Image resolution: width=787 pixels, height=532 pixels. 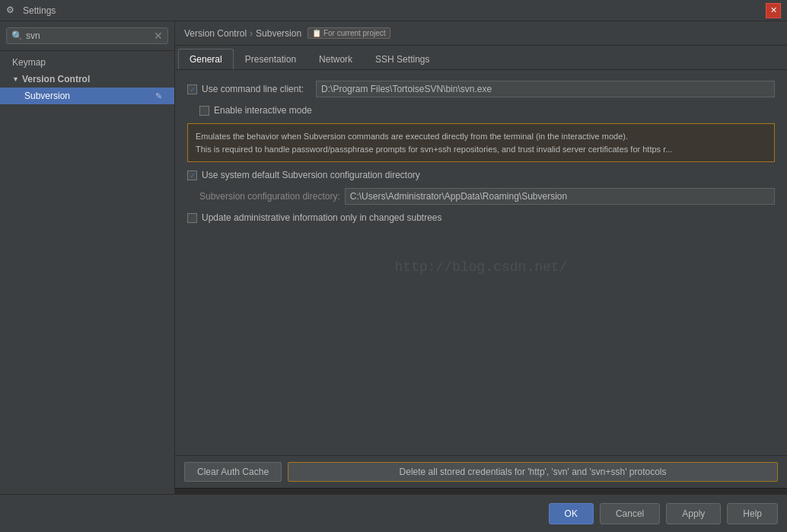 I want to click on tab-presentation: Presentation, so click(x=271, y=59).